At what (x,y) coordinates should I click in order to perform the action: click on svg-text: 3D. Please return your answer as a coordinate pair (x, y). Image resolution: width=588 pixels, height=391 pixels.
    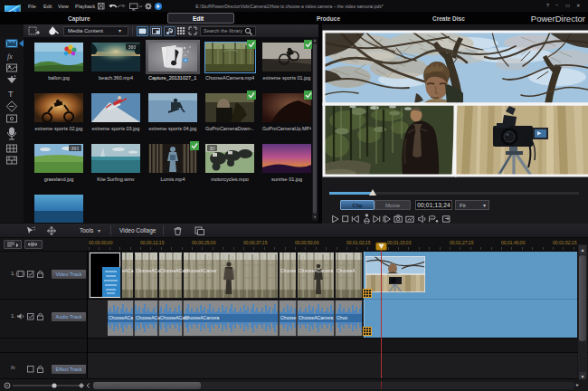
    Looking at the image, I should click on (212, 148).